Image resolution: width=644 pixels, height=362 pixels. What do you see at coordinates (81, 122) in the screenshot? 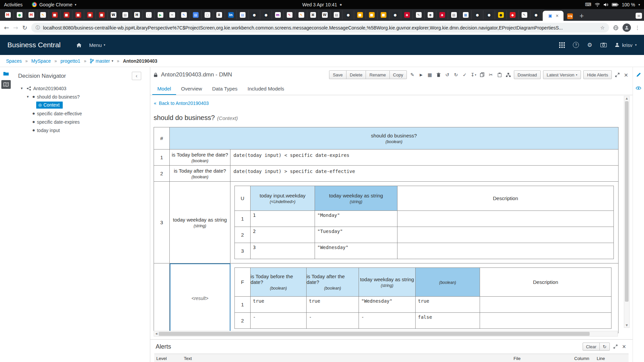
I see `tree-item-date-expires: ● specific date-expires` at bounding box center [81, 122].